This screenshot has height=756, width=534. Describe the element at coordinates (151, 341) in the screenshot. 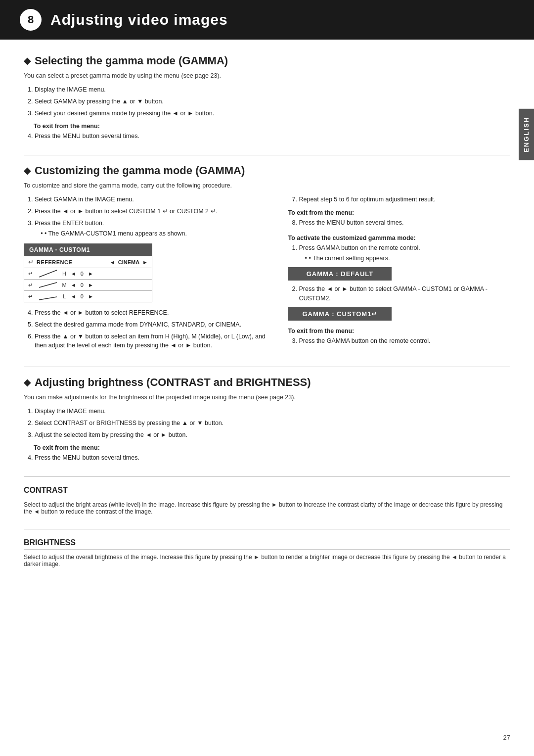

I see `list-item: Press the ▲ or ▼ button to select an ite…` at that location.